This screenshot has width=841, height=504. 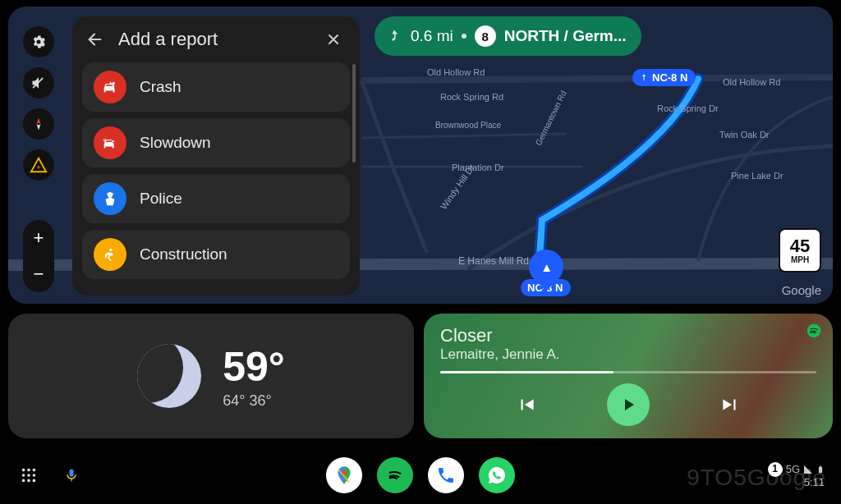 What do you see at coordinates (216, 87) in the screenshot?
I see `report-item-crash: Crash` at bounding box center [216, 87].